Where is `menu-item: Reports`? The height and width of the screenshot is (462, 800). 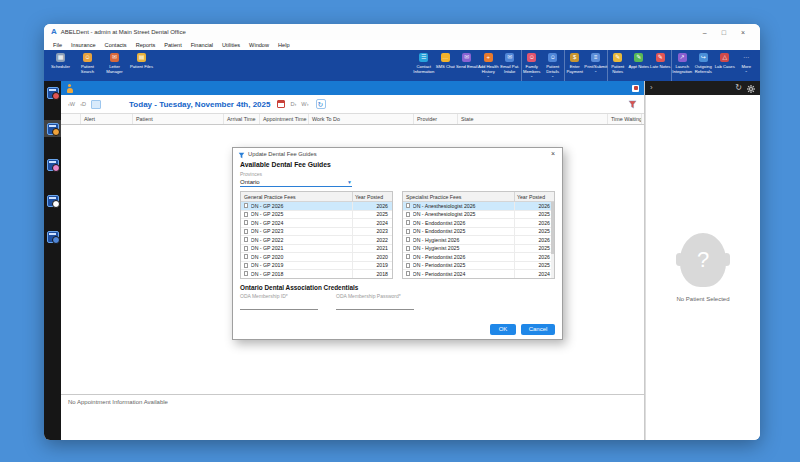 menu-item: Reports is located at coordinates (146, 45).